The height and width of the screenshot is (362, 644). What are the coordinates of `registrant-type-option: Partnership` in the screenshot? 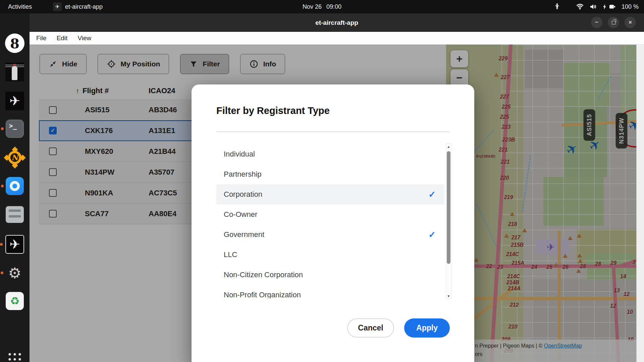 It's located at (330, 174).